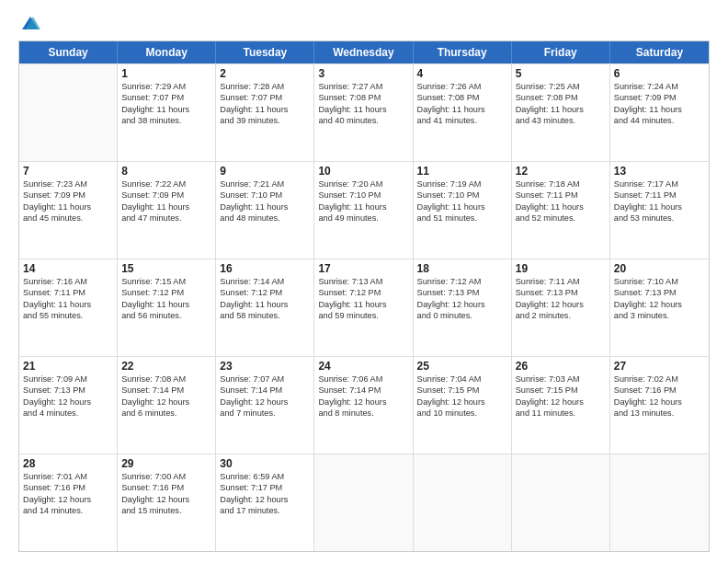 This screenshot has width=728, height=563. What do you see at coordinates (660, 52) in the screenshot?
I see `header-day-saturday: Saturday` at bounding box center [660, 52].